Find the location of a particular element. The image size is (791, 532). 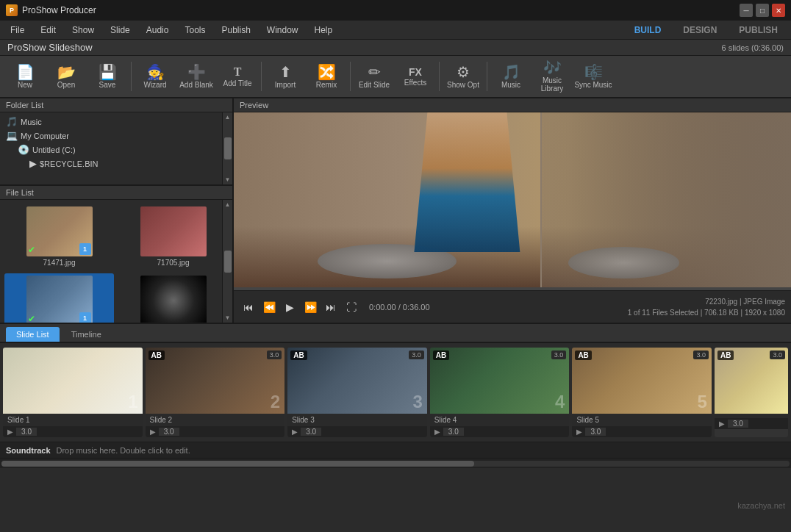

toolbar-add-blank-button: ➕ Add Blank is located at coordinates (196, 76).